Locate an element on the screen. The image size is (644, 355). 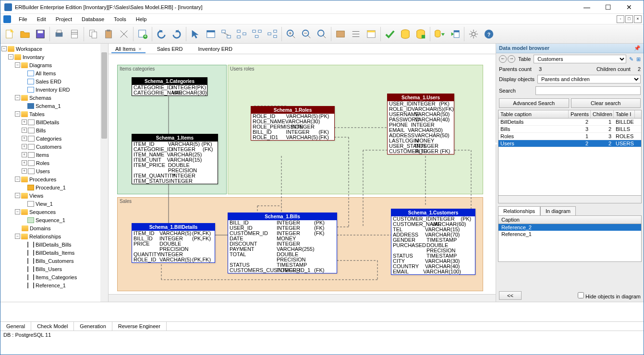
entity-roles: Schema_1.Roles ROLE_IDVARCHAR(5)(PK)ROLE… is located at coordinates (293, 123).